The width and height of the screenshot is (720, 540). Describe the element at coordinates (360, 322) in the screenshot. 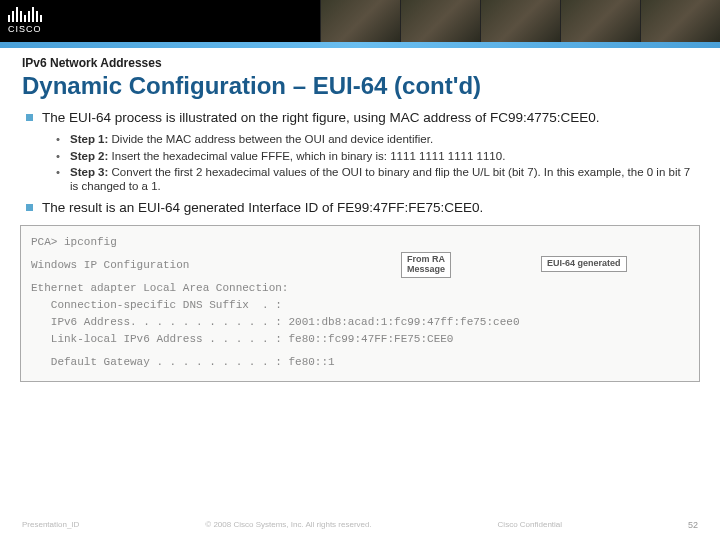

I see `terminal-line: IPv6 Address. . . . . . . . . . . : 2001…` at that location.